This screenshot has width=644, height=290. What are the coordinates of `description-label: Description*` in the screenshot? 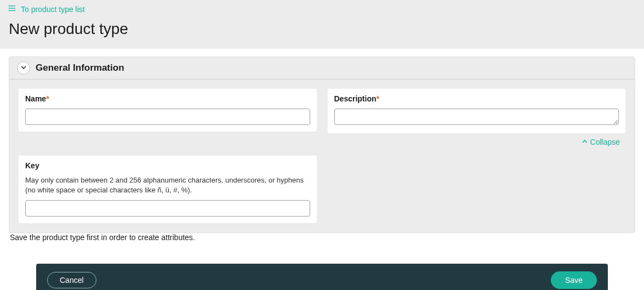 It's located at (357, 99).